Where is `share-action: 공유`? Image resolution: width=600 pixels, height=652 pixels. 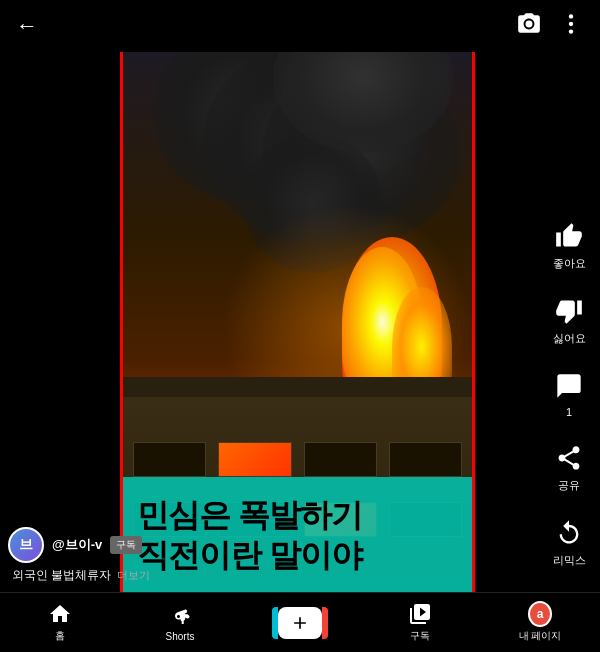 share-action: 공유 is located at coordinates (569, 468).